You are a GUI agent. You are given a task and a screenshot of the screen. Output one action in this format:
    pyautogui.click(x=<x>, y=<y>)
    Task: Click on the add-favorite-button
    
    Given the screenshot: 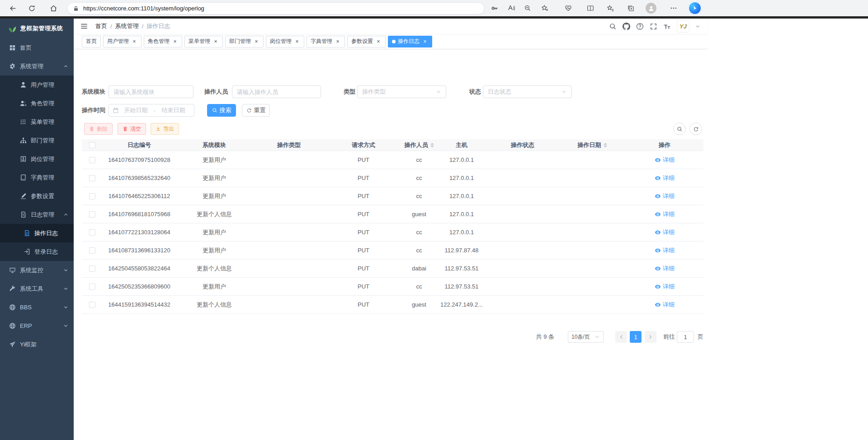 What is the action you would take?
    pyautogui.click(x=545, y=8)
    